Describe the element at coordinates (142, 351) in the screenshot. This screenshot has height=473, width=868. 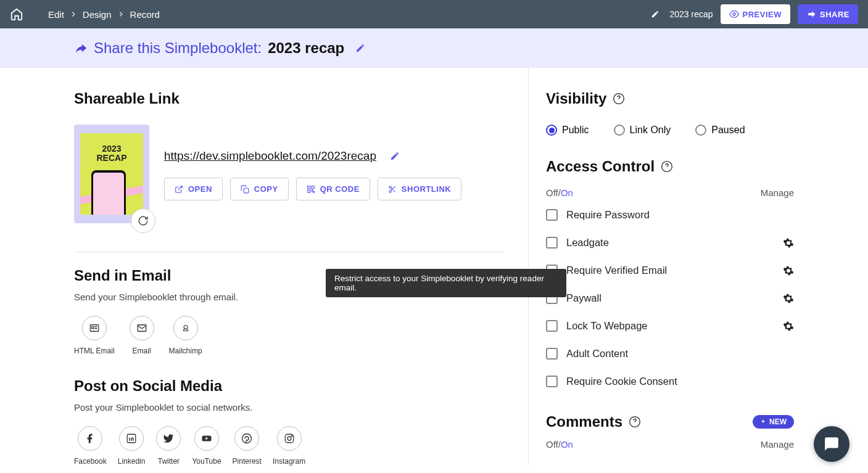
I see `email-label: Email` at that location.